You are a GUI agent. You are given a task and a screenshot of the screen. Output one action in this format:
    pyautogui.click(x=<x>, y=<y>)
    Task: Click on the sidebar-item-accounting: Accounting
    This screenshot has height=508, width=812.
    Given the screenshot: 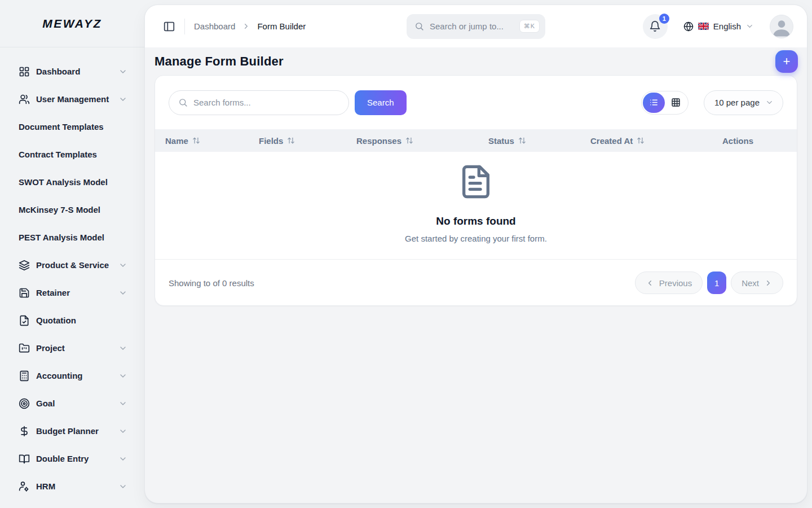 What is the action you would take?
    pyautogui.click(x=72, y=376)
    